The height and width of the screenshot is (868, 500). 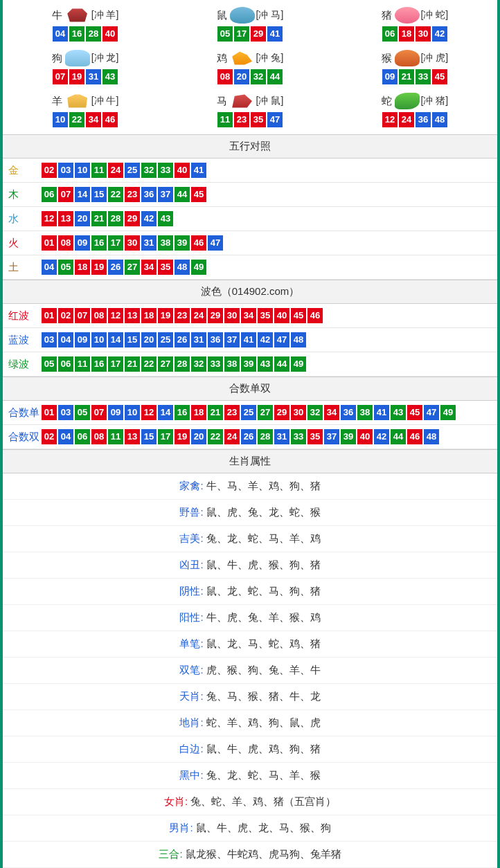 What do you see at coordinates (250, 461) in the screenshot?
I see `section-header-shengxiao: 生肖属性` at bounding box center [250, 461].